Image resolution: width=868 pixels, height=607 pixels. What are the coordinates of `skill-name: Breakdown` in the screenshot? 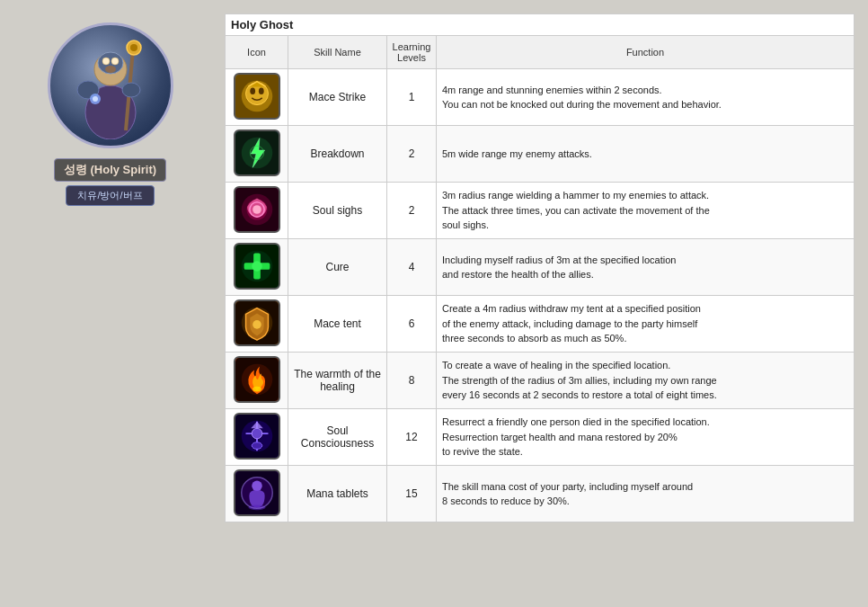 It's located at (338, 155).